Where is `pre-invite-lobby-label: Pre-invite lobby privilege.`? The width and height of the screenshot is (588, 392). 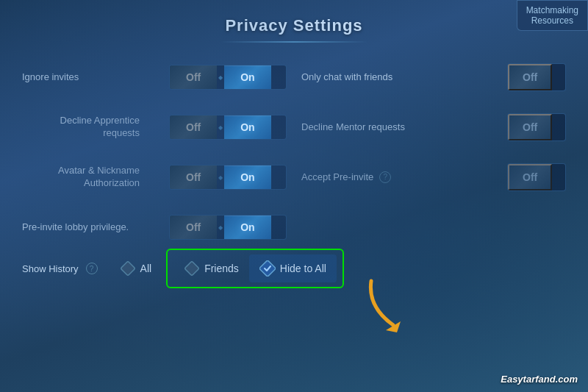
pre-invite-lobby-label: Pre-invite lobby privilege. is located at coordinates (75, 228).